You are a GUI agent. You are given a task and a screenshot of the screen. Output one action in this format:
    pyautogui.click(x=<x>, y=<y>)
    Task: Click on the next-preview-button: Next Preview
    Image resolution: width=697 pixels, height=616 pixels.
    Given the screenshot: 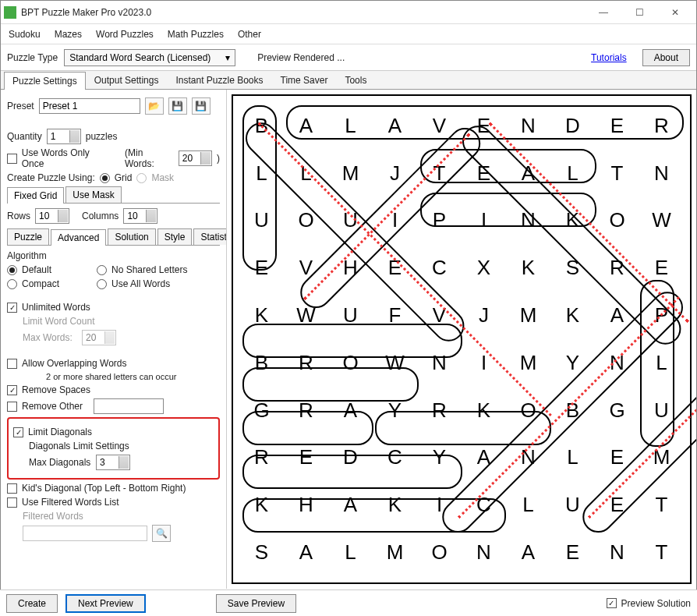 What is the action you would take?
    pyautogui.click(x=106, y=604)
    